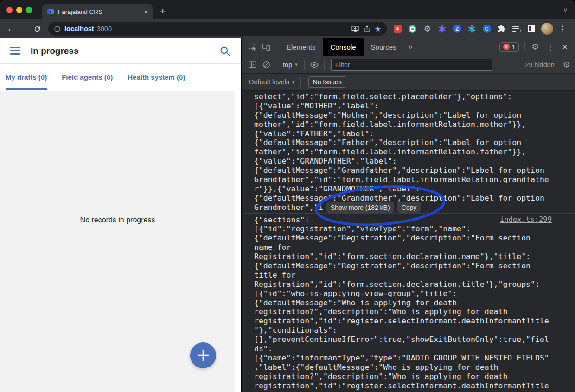  What do you see at coordinates (472, 29) in the screenshot?
I see `extension-color-asterisk-icon` at bounding box center [472, 29].